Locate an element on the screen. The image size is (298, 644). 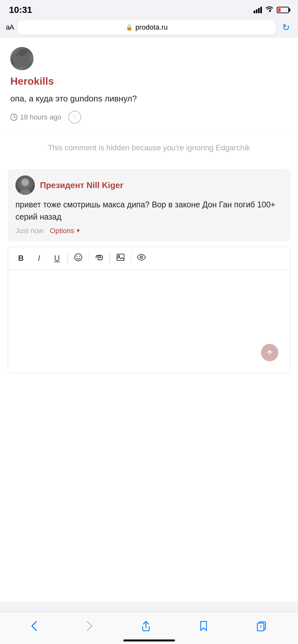
svg-text: 2 is located at coordinates (261, 626).